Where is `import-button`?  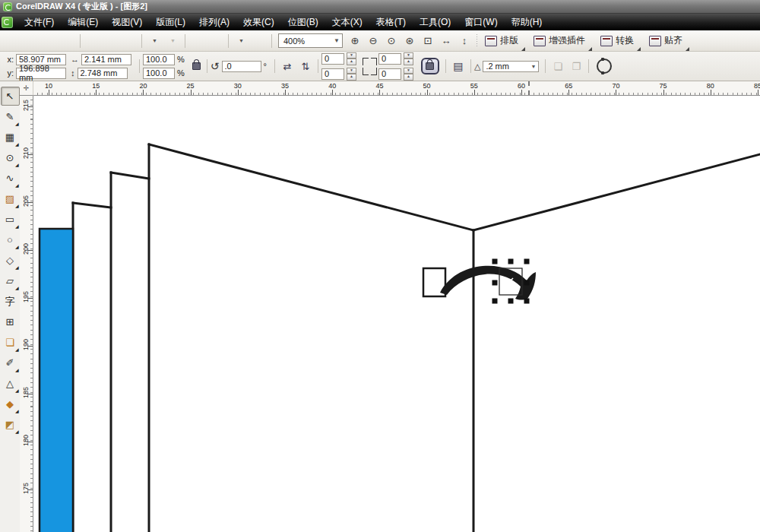 import-button is located at coordinates (198, 41).